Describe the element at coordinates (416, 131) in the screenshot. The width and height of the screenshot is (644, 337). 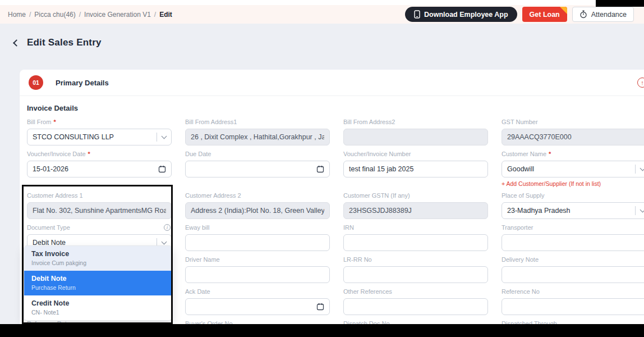
I see `field-bill-from-address2: Bill From Address2` at that location.